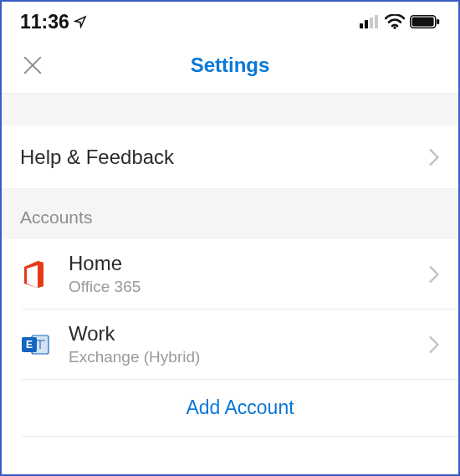 The height and width of the screenshot is (476, 460). Describe the element at coordinates (240, 274) in the screenshot. I see `account-row-home: Home Office 365` at that location.